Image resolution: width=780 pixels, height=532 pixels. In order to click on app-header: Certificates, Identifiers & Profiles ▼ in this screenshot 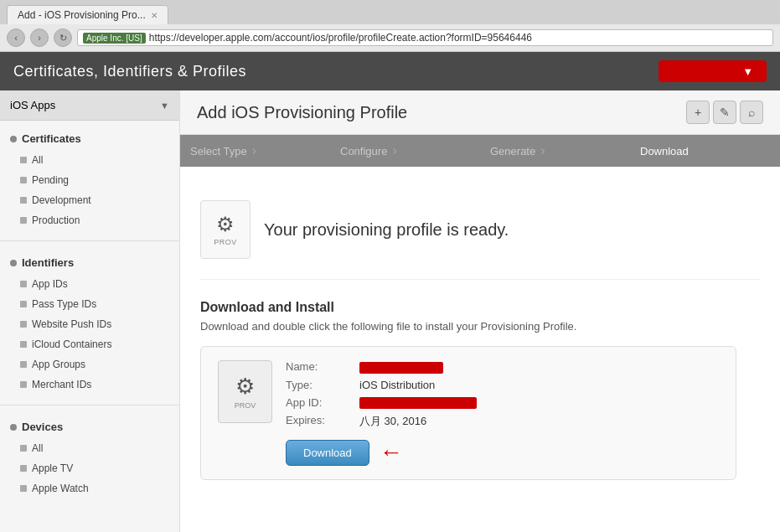, I will do `click(390, 71)`.